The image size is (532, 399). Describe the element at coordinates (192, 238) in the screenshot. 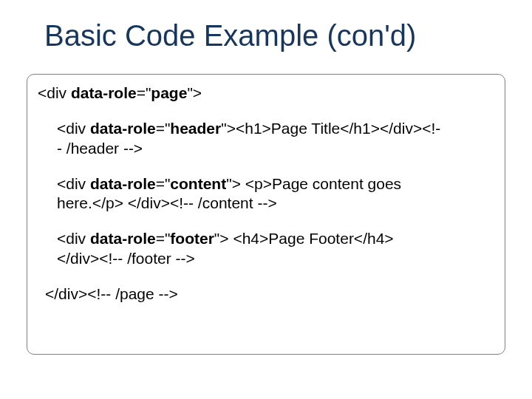

I see `code-attr-value: footer` at that location.